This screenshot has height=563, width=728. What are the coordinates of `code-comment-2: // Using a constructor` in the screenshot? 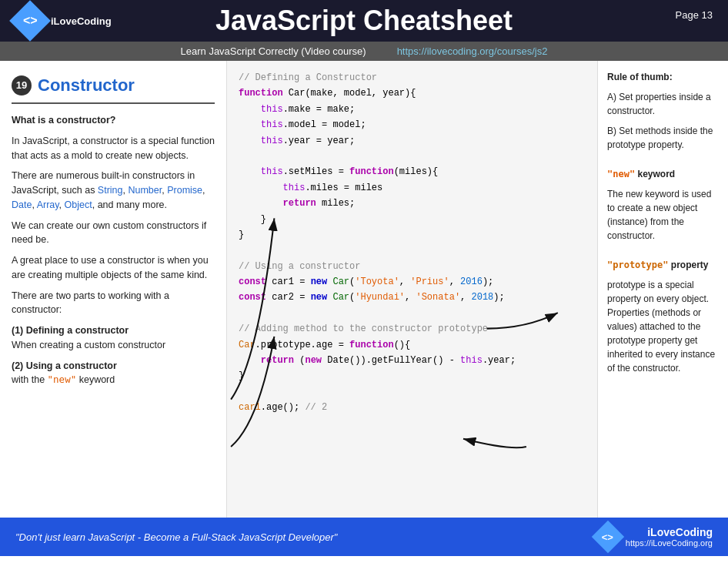 It's located at (412, 266).